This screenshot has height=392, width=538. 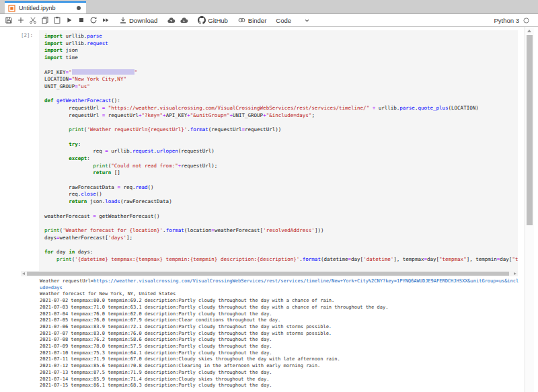 What do you see at coordinates (69, 20) in the screenshot?
I see `run-cell-button` at bounding box center [69, 20].